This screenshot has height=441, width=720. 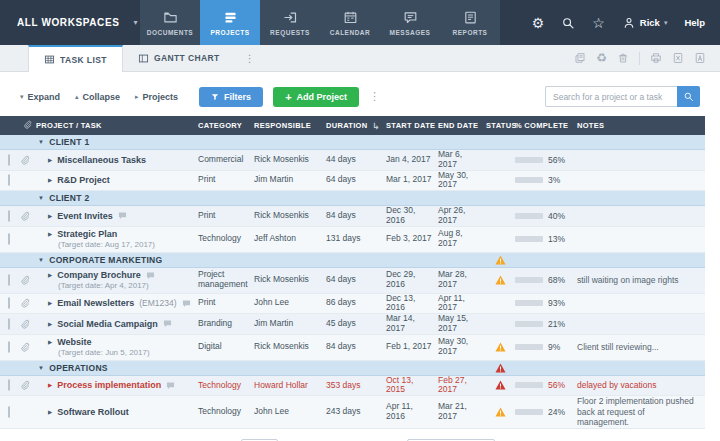 I want to click on group-row: ▼ CORPORATE MARKETING, so click(x=352, y=260).